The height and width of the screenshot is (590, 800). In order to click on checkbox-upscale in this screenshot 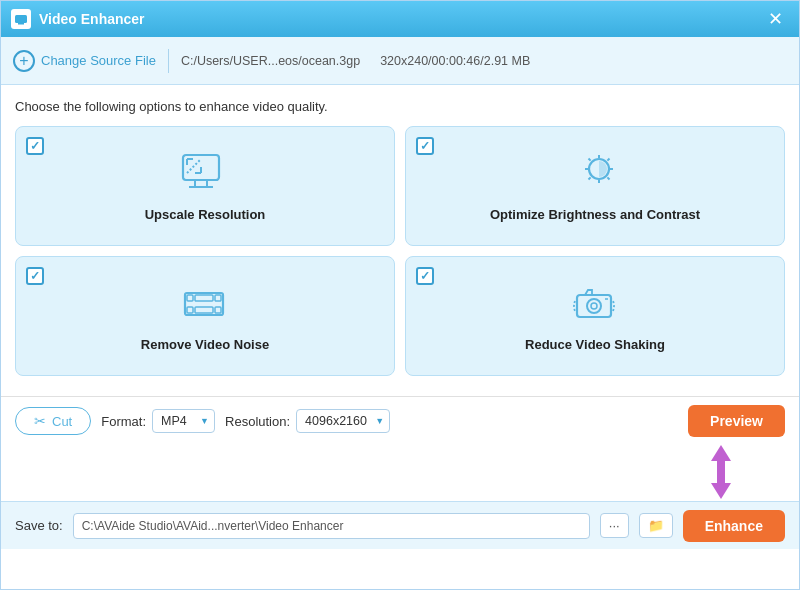, I will do `click(35, 146)`.